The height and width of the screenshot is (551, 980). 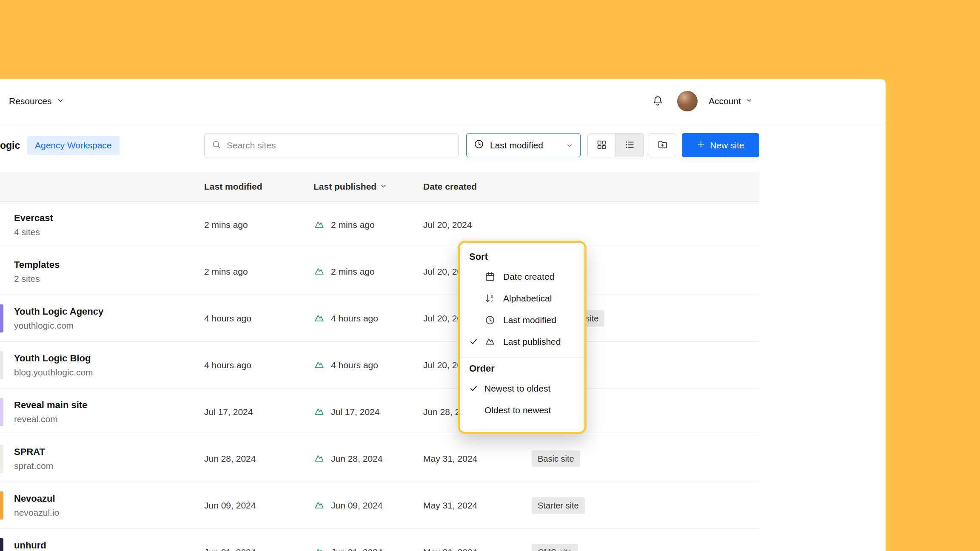 What do you see at coordinates (379, 318) in the screenshot?
I see `table-row: Youth Logic Agency youthlogic.com 4 hour…` at bounding box center [379, 318].